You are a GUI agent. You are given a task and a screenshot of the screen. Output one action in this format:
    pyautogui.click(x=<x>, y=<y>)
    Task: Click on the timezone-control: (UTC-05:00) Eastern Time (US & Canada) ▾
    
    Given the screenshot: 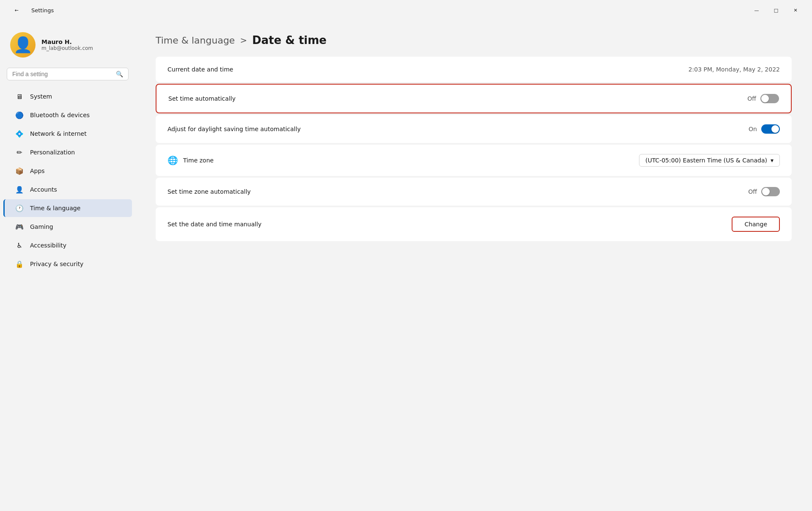 What is the action you would take?
    pyautogui.click(x=710, y=160)
    